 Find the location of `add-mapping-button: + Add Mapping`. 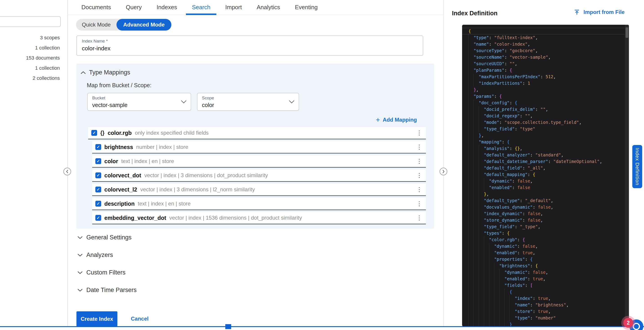

add-mapping-button: + Add Mapping is located at coordinates (396, 120).